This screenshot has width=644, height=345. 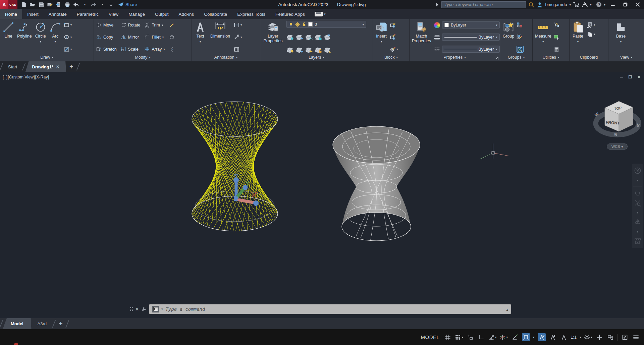 What do you see at coordinates (471, 25) in the screenshot?
I see `object-color-dropdown: ByLayer` at bounding box center [471, 25].